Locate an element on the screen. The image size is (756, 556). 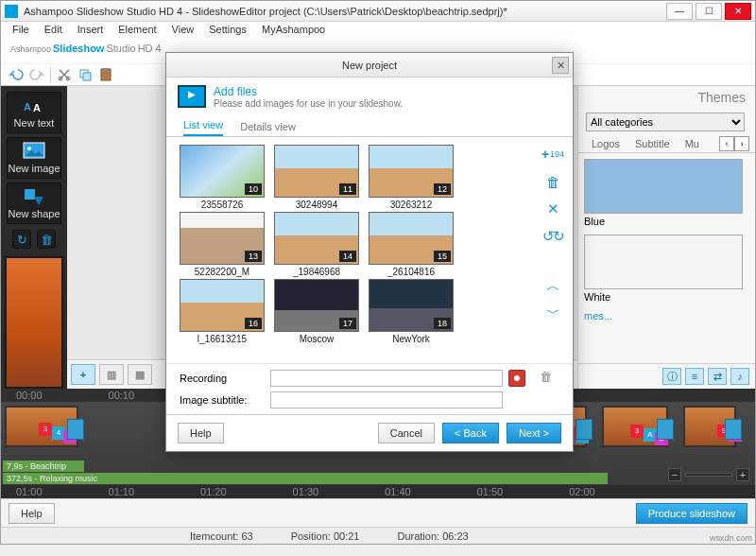
move-down-icon: ﹀ is located at coordinates (553, 313).